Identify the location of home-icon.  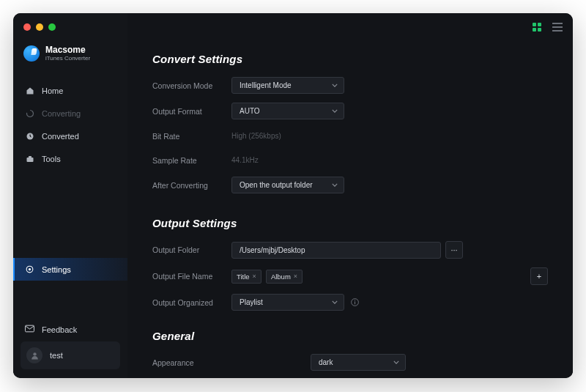
(29, 91).